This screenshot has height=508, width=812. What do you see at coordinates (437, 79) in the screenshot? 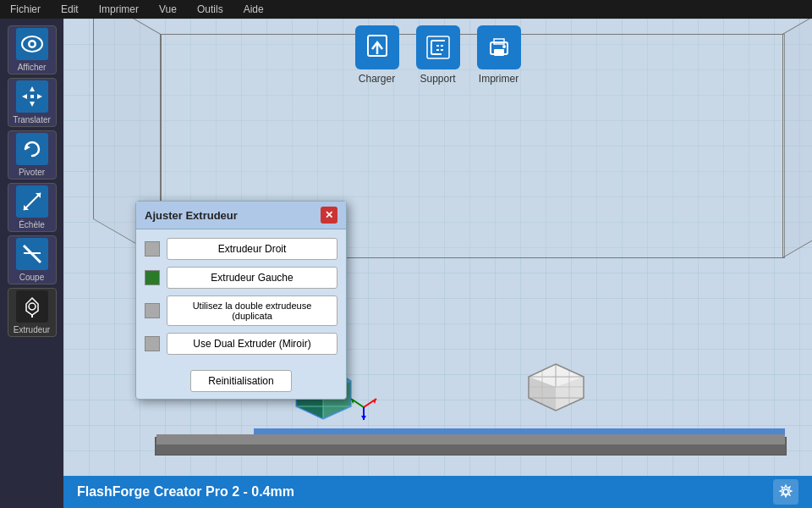
I see `support-label: Support` at bounding box center [437, 79].